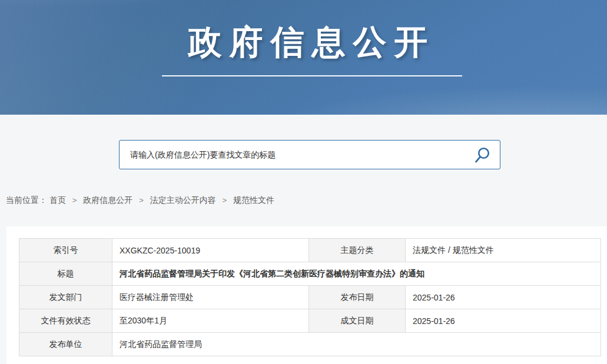 This screenshot has width=607, height=364. I want to click on validity-status-label: 文件有效状态, so click(66, 321).